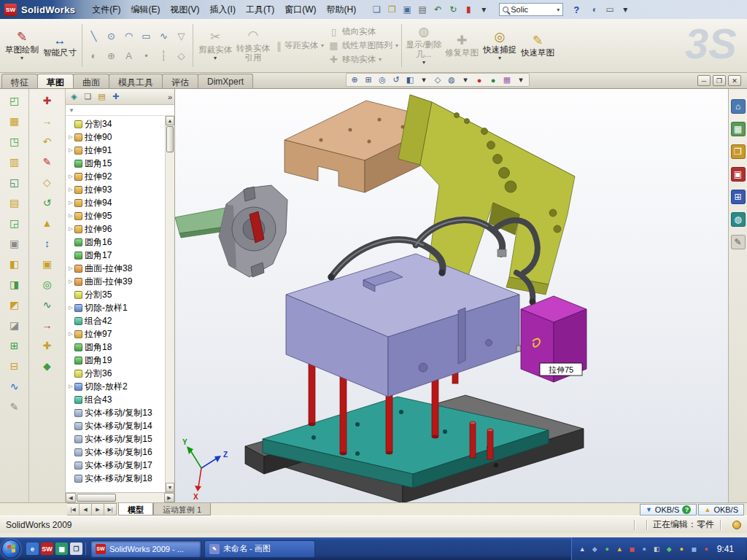  What do you see at coordinates (453, 9) in the screenshot?
I see `rebuild-icon: ↻` at bounding box center [453, 9].